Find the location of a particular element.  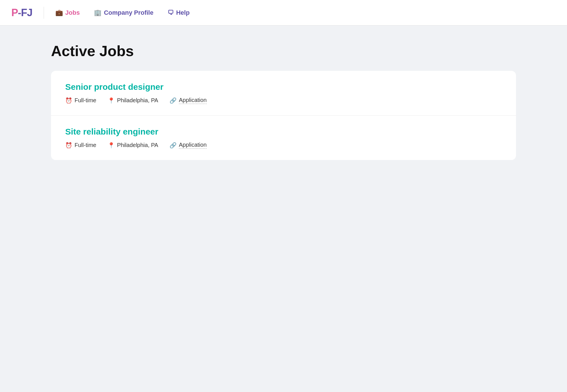

nav-help-label: Help is located at coordinates (183, 13).